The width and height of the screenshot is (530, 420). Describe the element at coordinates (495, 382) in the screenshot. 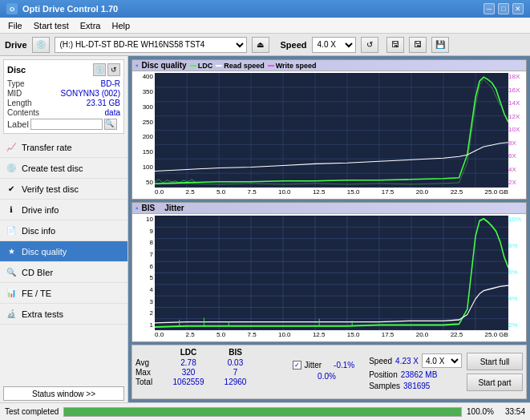

I see `start-part-button: Start part` at that location.